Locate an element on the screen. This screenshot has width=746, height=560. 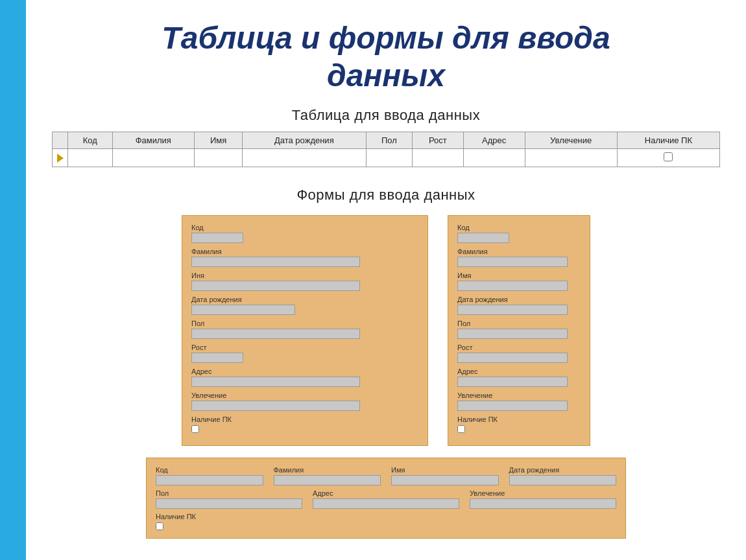
form3-input-imya is located at coordinates (445, 480).